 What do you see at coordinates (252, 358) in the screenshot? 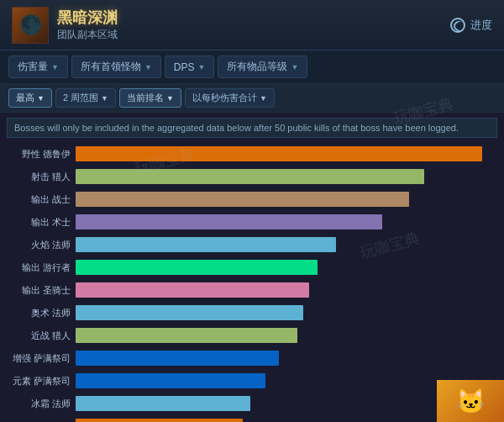
I see `chart-row: 增强 萨满祭司` at bounding box center [252, 358].